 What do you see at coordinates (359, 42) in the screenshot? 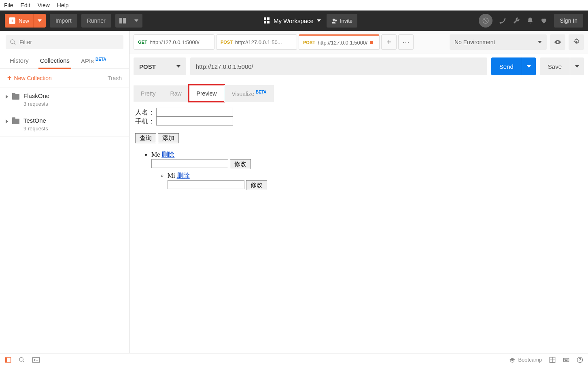
I see `tabs-env-bar: GET http://127.0.0.1:5000/ POST http://1…` at bounding box center [359, 42].